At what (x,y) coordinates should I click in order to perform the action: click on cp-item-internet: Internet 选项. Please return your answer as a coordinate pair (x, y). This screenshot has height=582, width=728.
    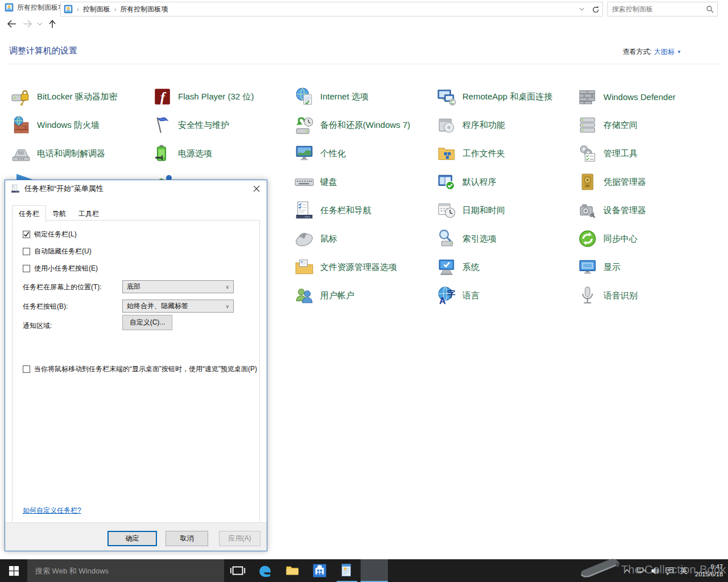
    Looking at the image, I should click on (332, 97).